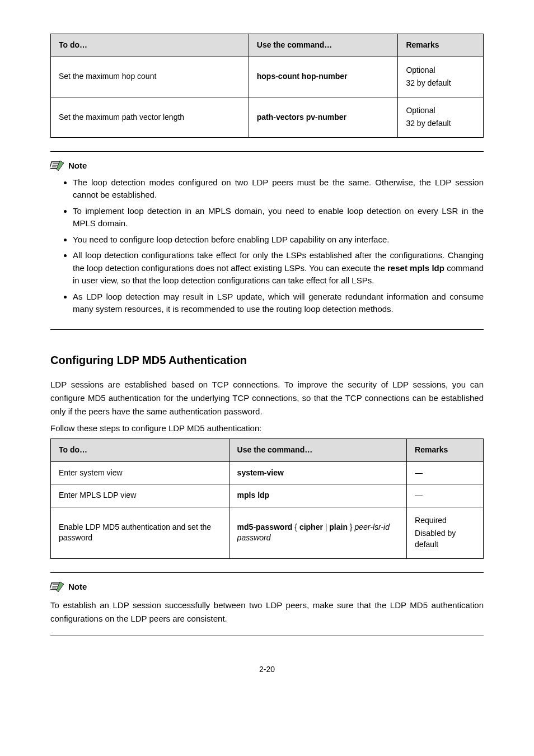 The height and width of the screenshot is (756, 534). What do you see at coordinates (150, 46) in the screenshot?
I see `t1-h0: To do…` at bounding box center [150, 46].